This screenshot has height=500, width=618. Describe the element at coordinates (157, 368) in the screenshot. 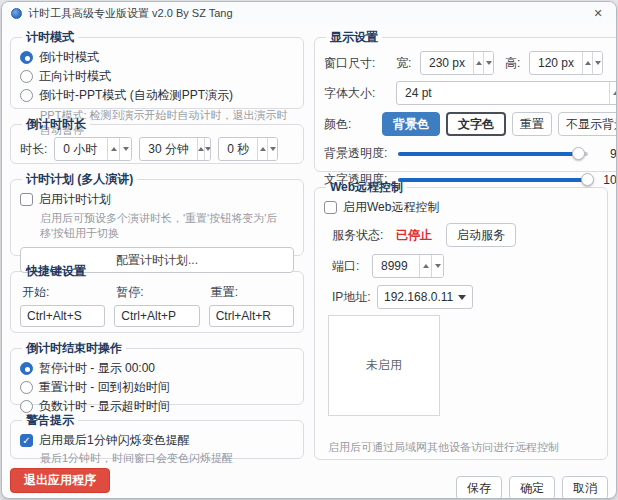

I see `radio-end-pause: 暂停计时 - 显示 00:00` at that location.